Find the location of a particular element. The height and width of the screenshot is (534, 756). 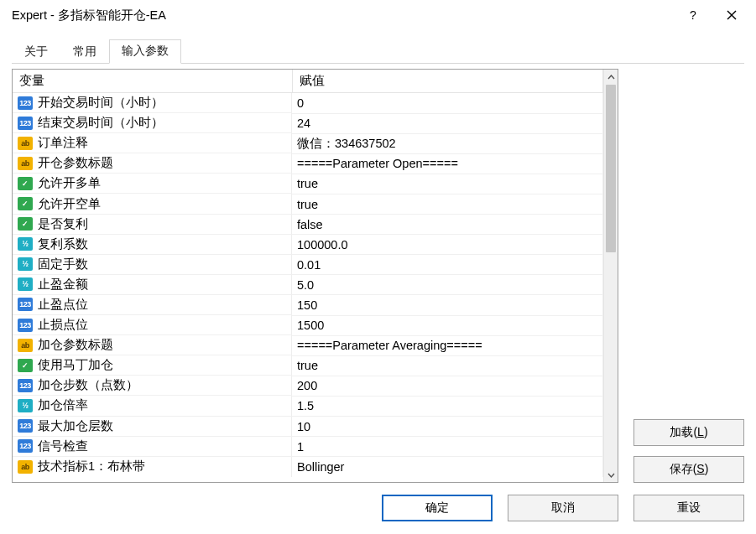

variable-cell: ab订单注释 is located at coordinates (153, 143).